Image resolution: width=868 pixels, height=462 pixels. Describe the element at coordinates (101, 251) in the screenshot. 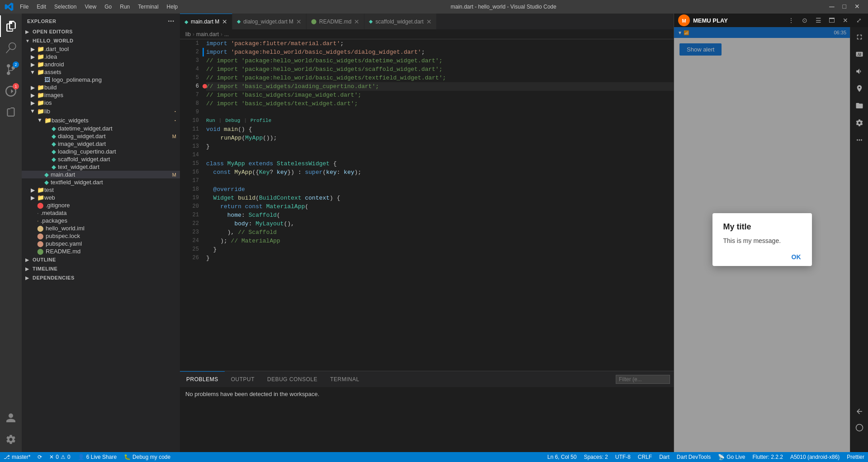

I see `tree-item-readme: ⬤ README.md` at that location.